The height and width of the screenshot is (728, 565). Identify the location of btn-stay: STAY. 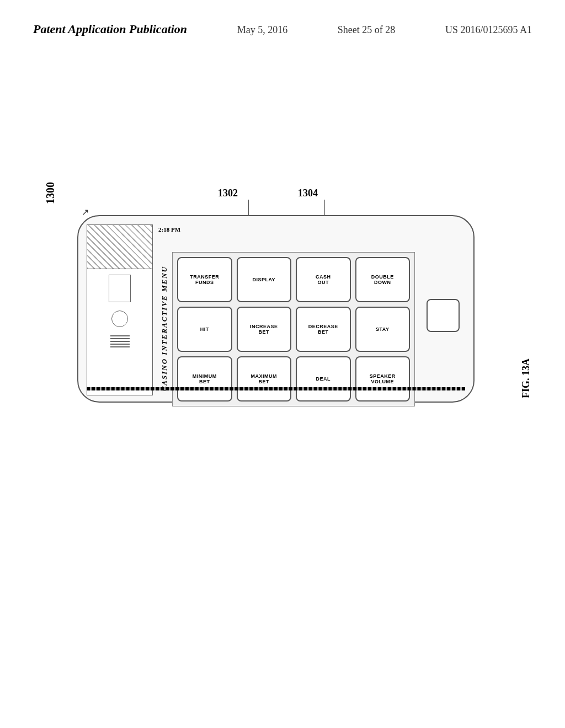
(383, 329).